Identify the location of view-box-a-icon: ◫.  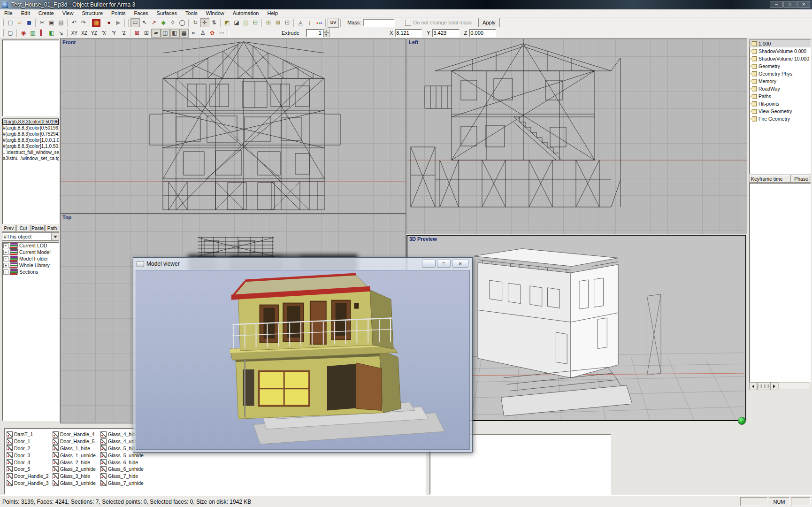
(165, 33).